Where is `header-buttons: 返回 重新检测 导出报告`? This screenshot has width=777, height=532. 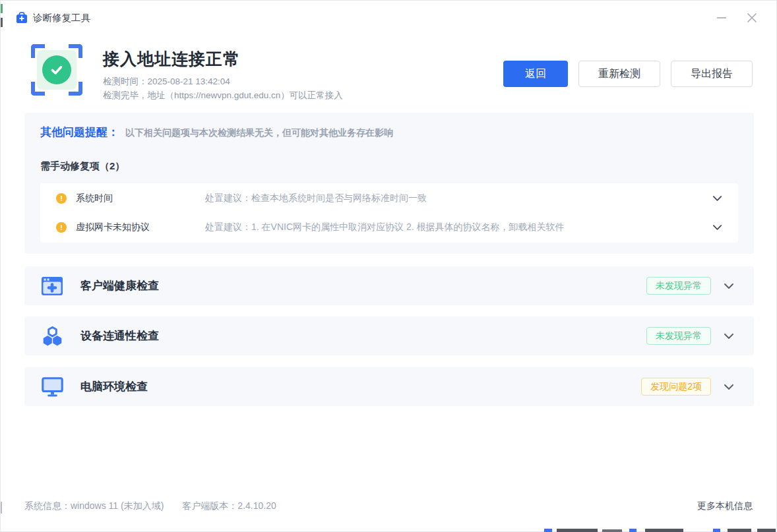 header-buttons: 返回 重新检测 导出报告 is located at coordinates (628, 74).